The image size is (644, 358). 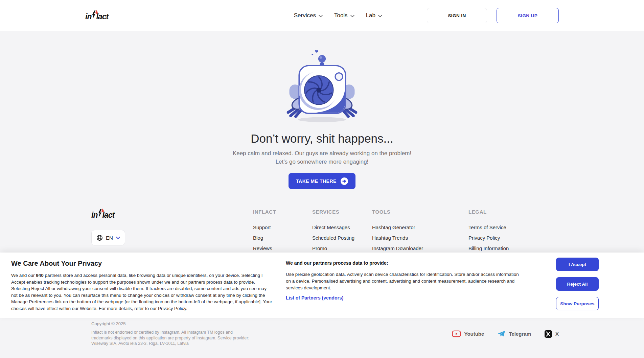 I want to click on show-purposes-button: Show Purposes, so click(x=577, y=304).